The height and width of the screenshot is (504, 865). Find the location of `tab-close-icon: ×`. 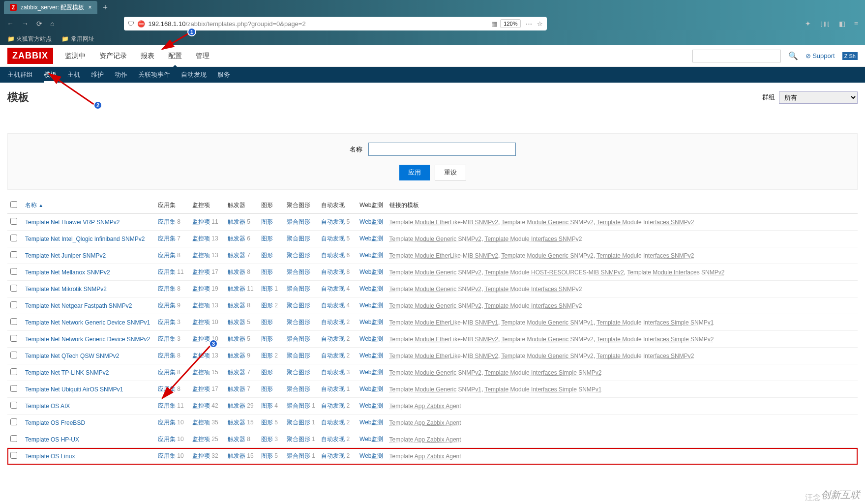

tab-close-icon: × is located at coordinates (89, 7).